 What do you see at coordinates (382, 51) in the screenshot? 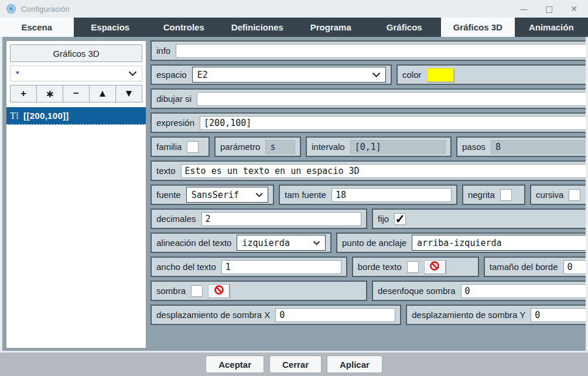
I see `info-input` at bounding box center [382, 51].